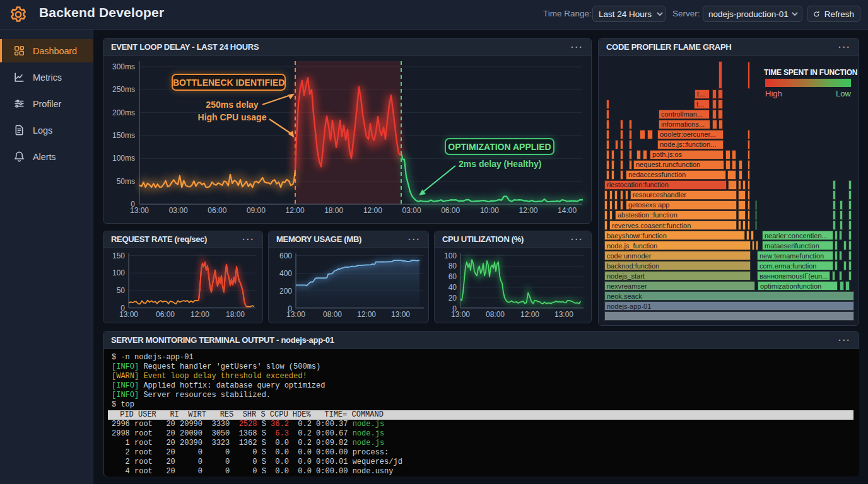  What do you see at coordinates (124, 67) in the screenshot?
I see `svg-text: 300ms` at bounding box center [124, 67].